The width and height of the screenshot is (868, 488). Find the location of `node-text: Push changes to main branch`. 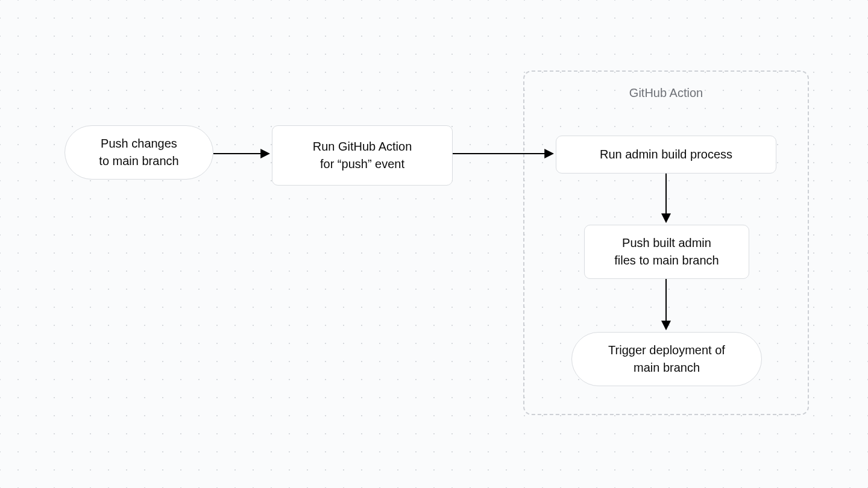

node-text: Push changes to main branch is located at coordinates (139, 152).